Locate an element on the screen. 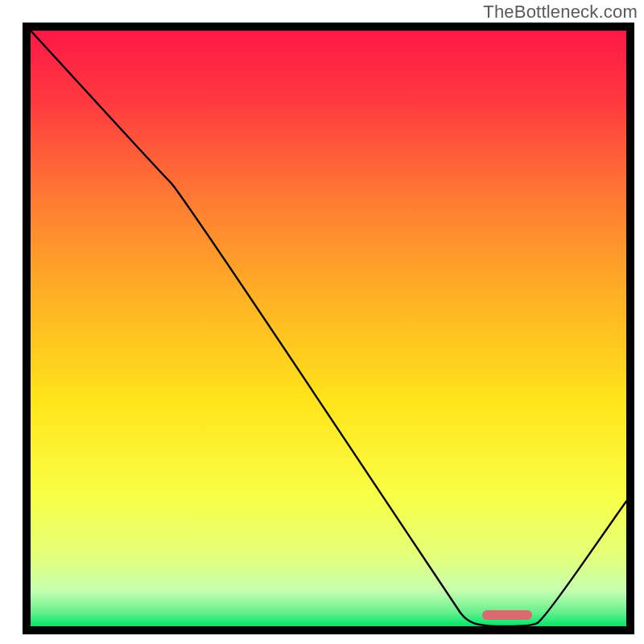 Image resolution: width=644 pixels, height=644 pixels. watermark-text: TheBottleneck.com is located at coordinates (560, 12).